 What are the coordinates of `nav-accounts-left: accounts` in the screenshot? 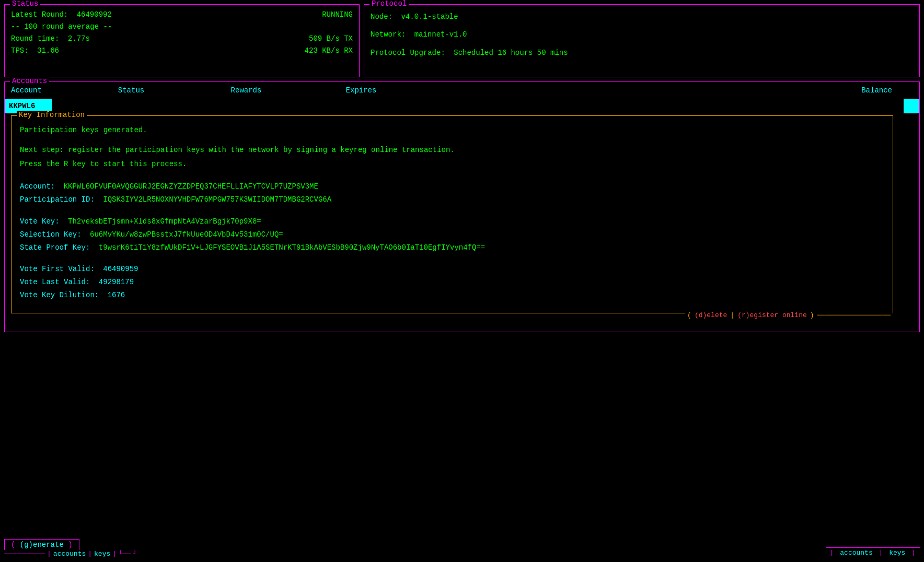 It's located at (70, 554).